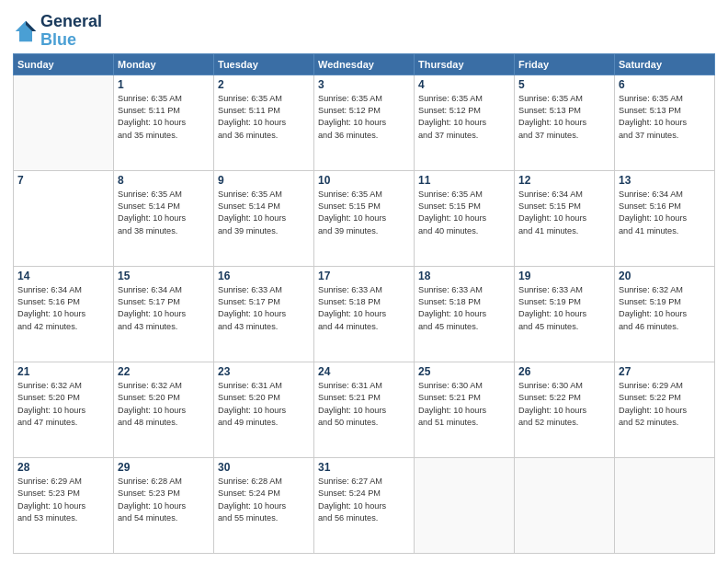 Image resolution: width=728 pixels, height=563 pixels. Describe the element at coordinates (564, 180) in the screenshot. I see `day-number: 12` at that location.